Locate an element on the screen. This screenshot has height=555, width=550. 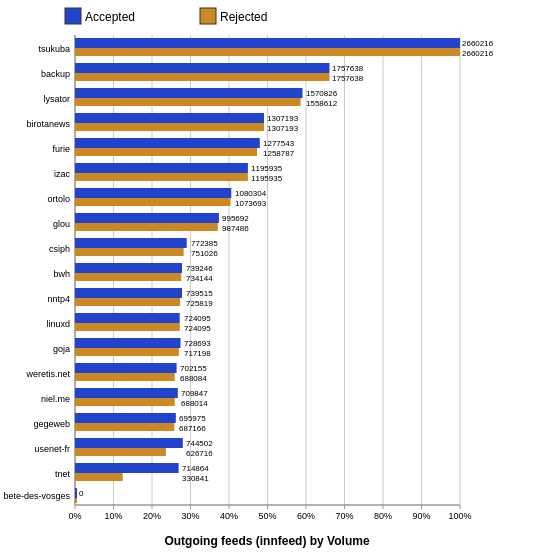
svg-text: 1080304 is located at coordinates (251, 194).